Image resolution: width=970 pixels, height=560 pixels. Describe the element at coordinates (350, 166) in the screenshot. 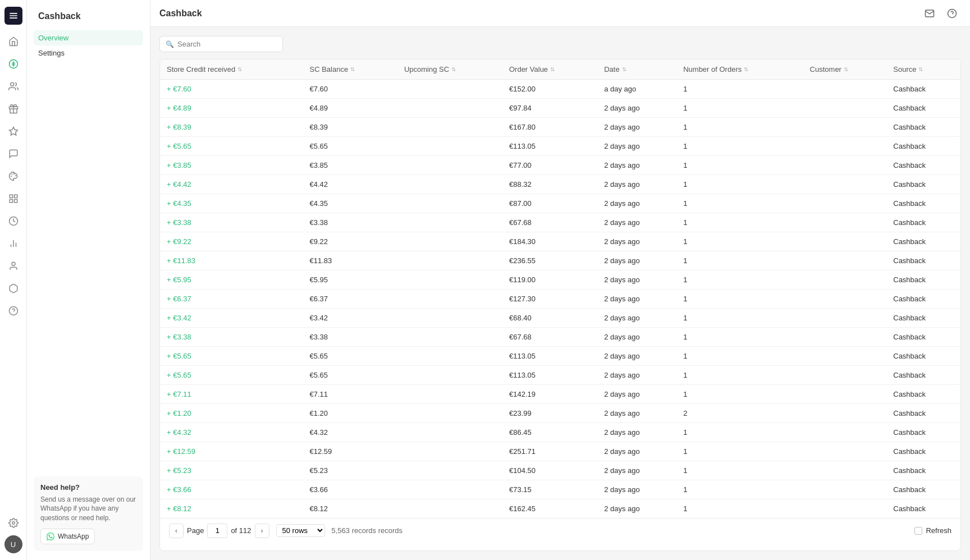

I see `table-cell: €3.85` at that location.